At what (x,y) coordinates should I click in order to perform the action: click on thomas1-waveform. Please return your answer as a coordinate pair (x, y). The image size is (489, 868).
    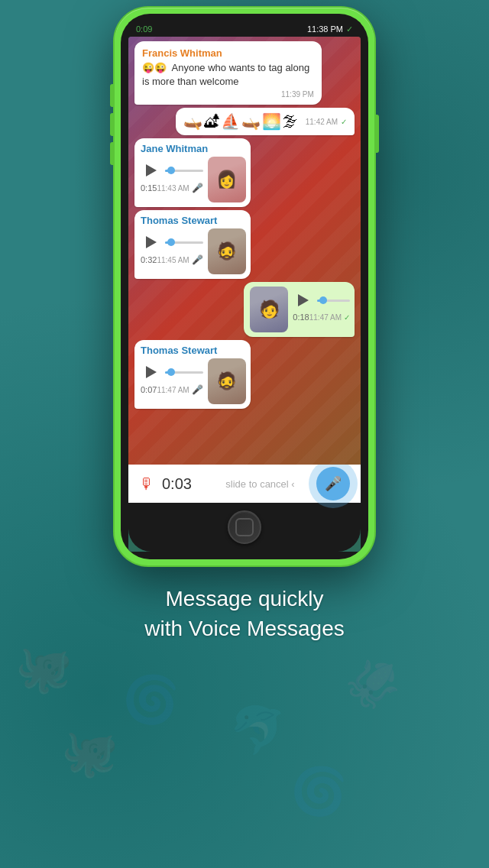
    Looking at the image, I should click on (184, 242).